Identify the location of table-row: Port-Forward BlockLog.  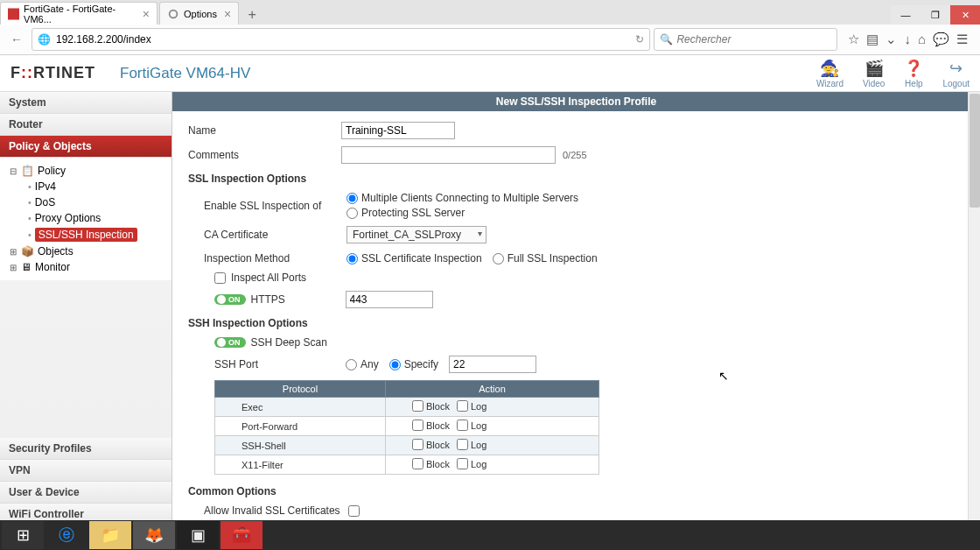
(408, 427).